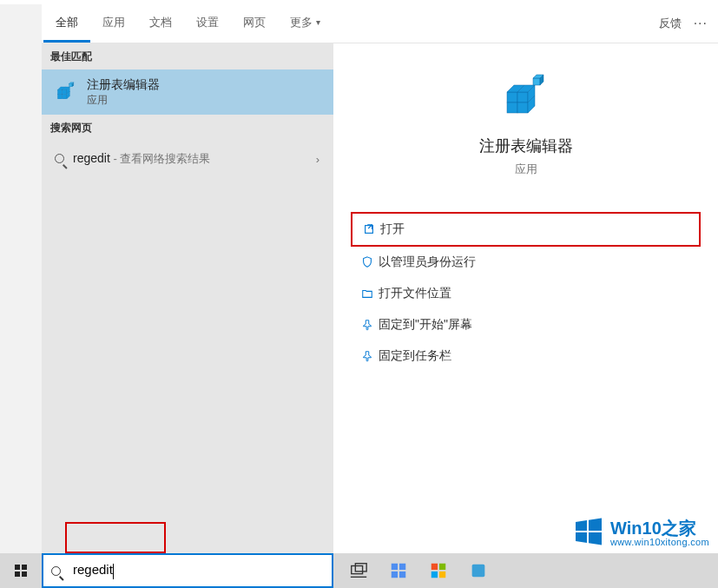 The height and width of the screenshot is (588, 718). What do you see at coordinates (526, 292) in the screenshot?
I see `preview-actions: 打开 以管理员身份运行 打开文件位置` at bounding box center [526, 292].